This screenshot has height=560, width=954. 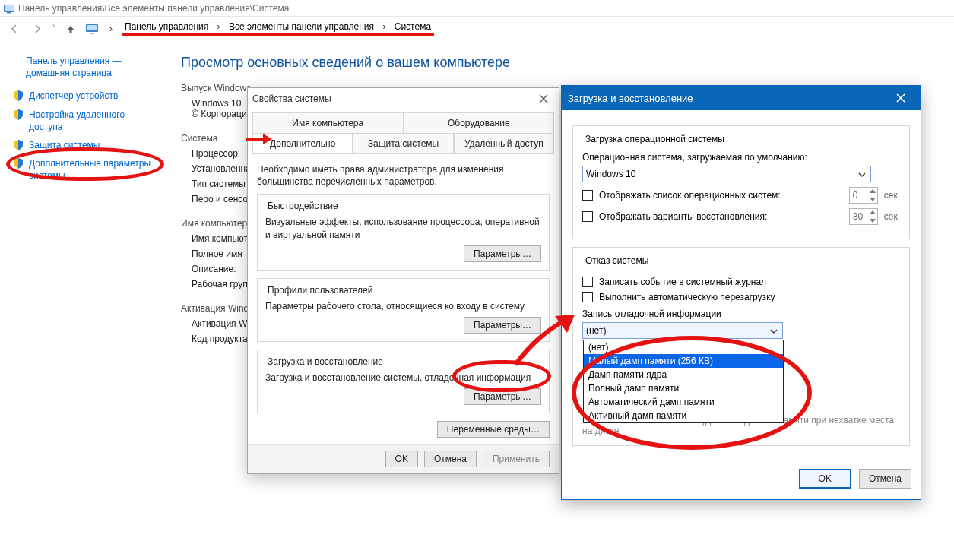 I want to click on window-title: Панель управления\Все элементы панели уп…, so click(x=154, y=8).